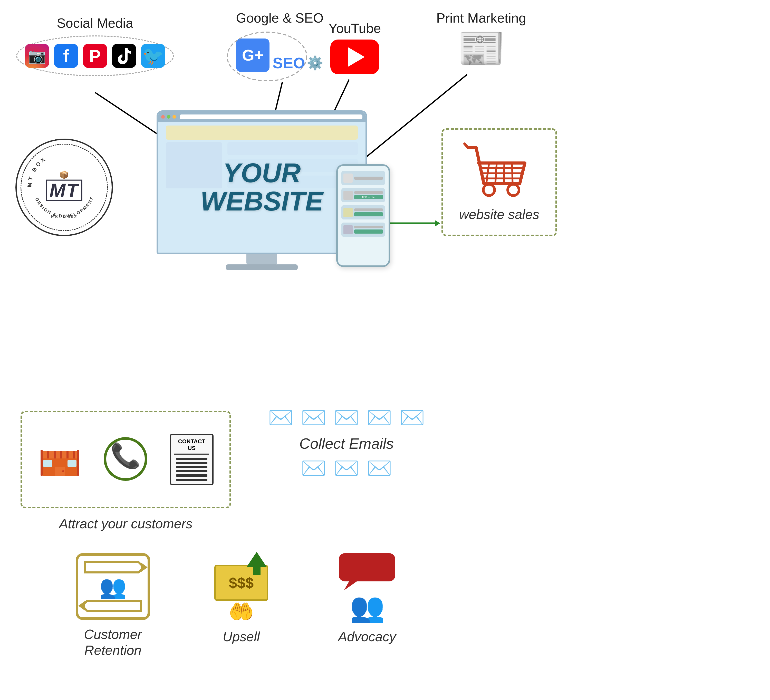 Image resolution: width=770 pixels, height=700 pixels. Describe the element at coordinates (113, 605) in the screenshot. I see `customer-retention-item: 👥 Customer Retention` at that location.